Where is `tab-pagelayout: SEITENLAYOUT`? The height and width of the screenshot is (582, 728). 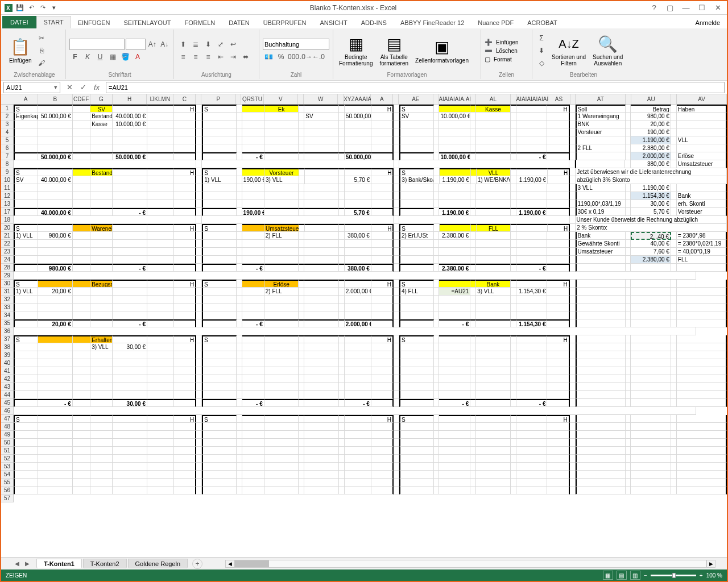
tab-pagelayout: SEITENLAYOUT is located at coordinates (147, 23).